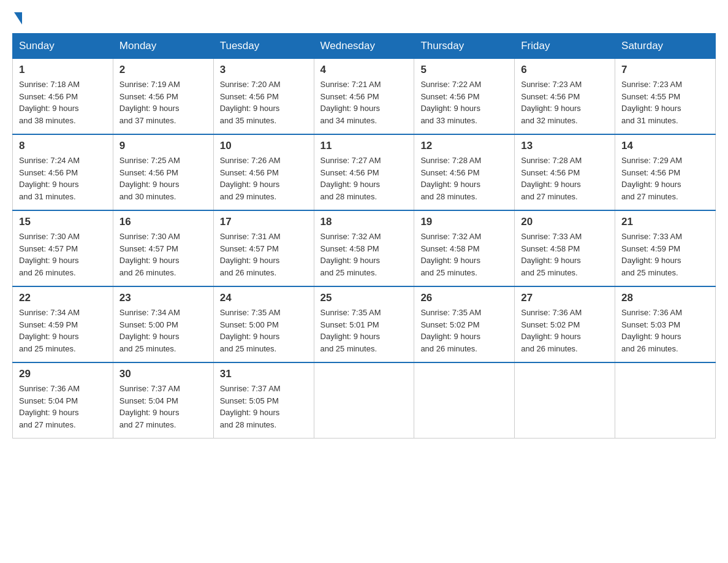  Describe the element at coordinates (364, 18) in the screenshot. I see `header` at that location.